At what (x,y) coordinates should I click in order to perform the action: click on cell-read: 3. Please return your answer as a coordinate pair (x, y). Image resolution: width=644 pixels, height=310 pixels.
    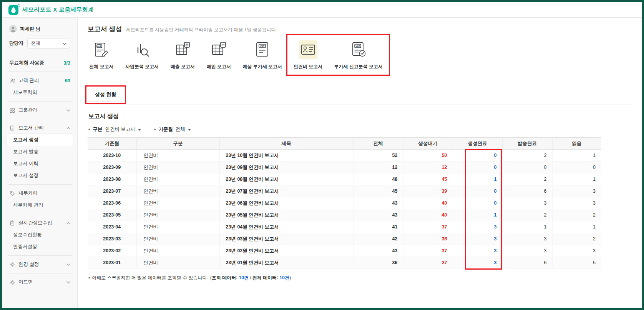
    Looking at the image, I should click on (576, 251).